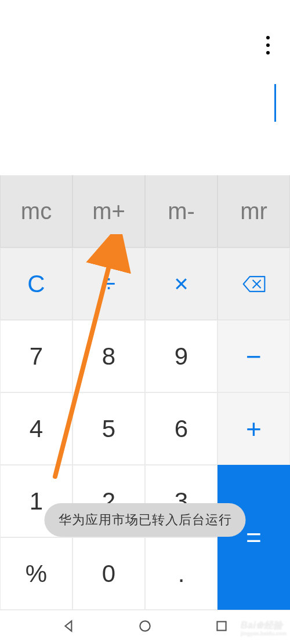 The image size is (290, 644). Describe the element at coordinates (181, 211) in the screenshot. I see `memory-minus-button: m-` at that location.